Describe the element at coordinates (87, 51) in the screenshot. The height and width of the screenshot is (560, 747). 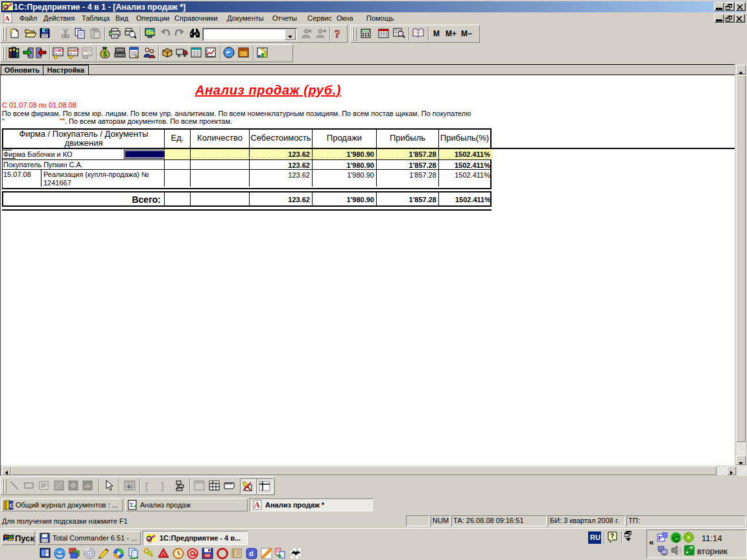
I see `svg-text: ПКО` at that location.